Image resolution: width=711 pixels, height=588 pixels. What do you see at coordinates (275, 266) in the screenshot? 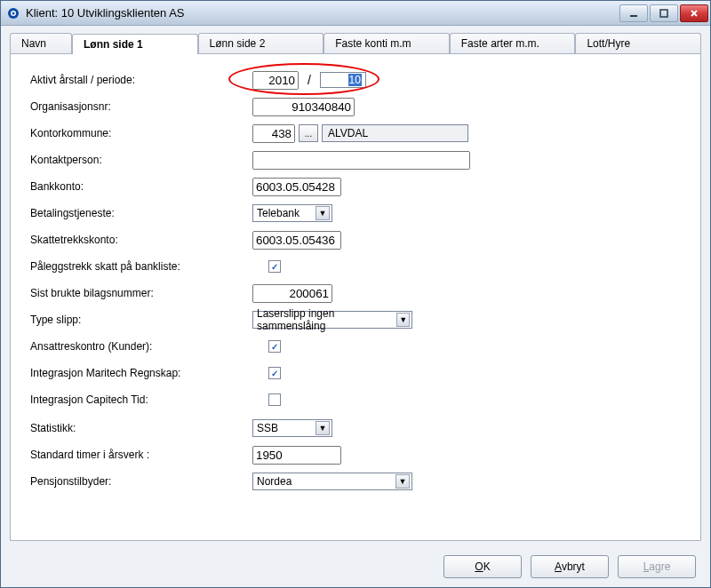
I see `paleggstrekk-checkbox: ✓` at bounding box center [275, 266].